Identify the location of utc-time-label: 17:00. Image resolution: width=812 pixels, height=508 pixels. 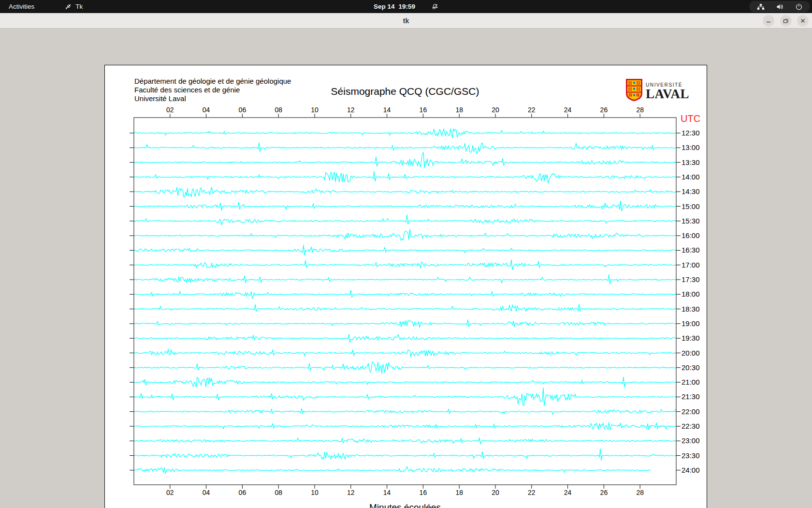
(691, 265).